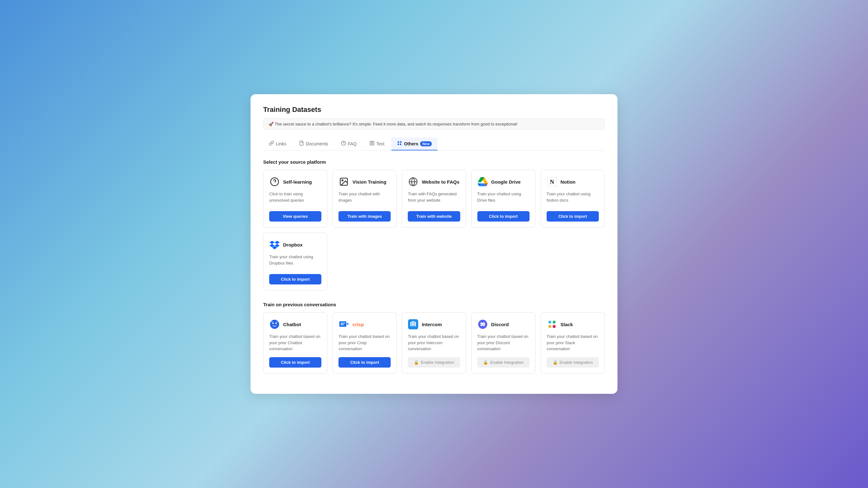 The height and width of the screenshot is (488, 868). What do you see at coordinates (552, 182) in the screenshot?
I see `svg-text: N` at bounding box center [552, 182].